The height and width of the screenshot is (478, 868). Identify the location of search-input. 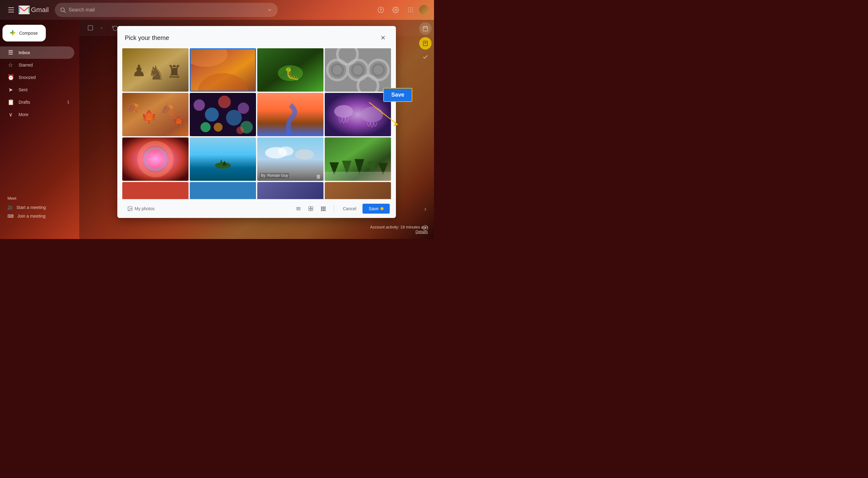
(166, 10).